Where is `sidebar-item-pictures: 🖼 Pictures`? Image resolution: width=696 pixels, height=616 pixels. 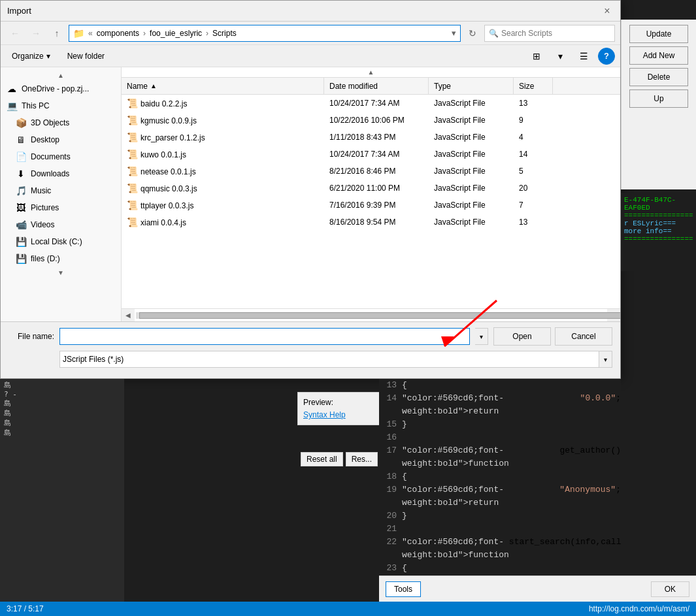 sidebar-item-pictures: 🖼 Pictures is located at coordinates (61, 208).